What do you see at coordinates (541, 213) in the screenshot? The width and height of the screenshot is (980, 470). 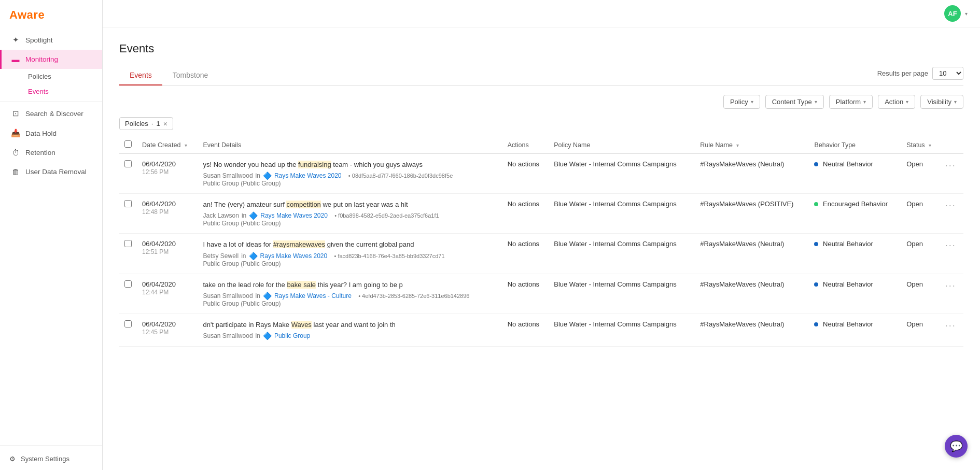 I see `table-row: 06/04/2020 12:48 PM an! The (very) amate…` at bounding box center [541, 213].